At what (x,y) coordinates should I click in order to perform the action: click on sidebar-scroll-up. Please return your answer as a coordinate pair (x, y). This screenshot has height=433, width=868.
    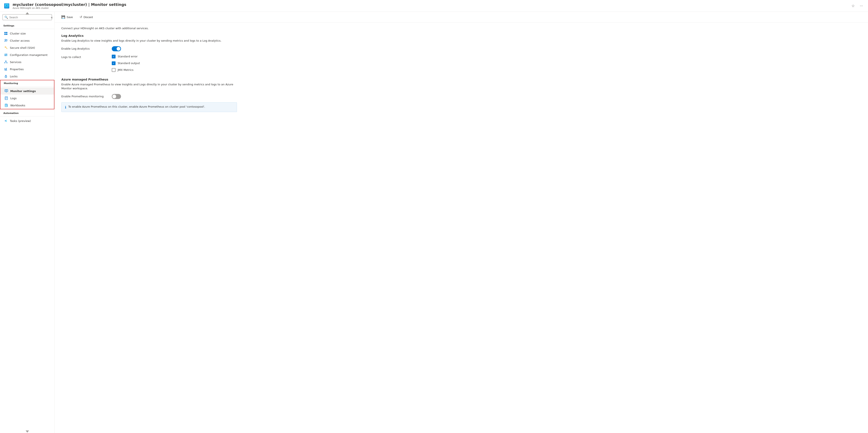
    Looking at the image, I should click on (27, 13).